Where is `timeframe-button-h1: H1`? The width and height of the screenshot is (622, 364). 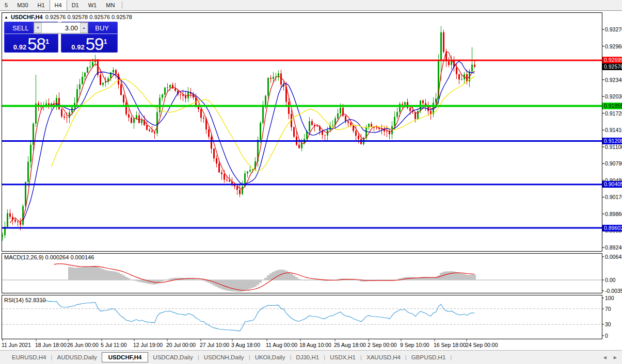 timeframe-button-h1: H1 is located at coordinates (41, 5).